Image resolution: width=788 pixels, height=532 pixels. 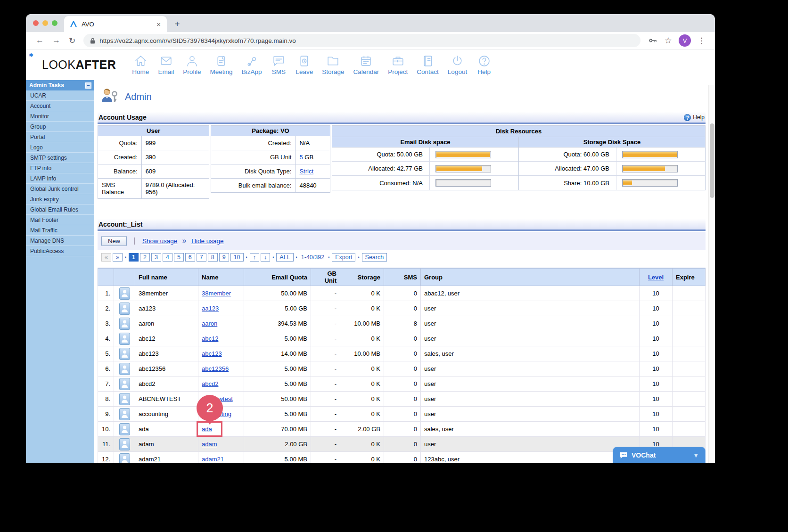 What do you see at coordinates (154, 162) in the screenshot?
I see `user-usage-table: User Quota:999Created:390Balance:609SMS …` at bounding box center [154, 162].